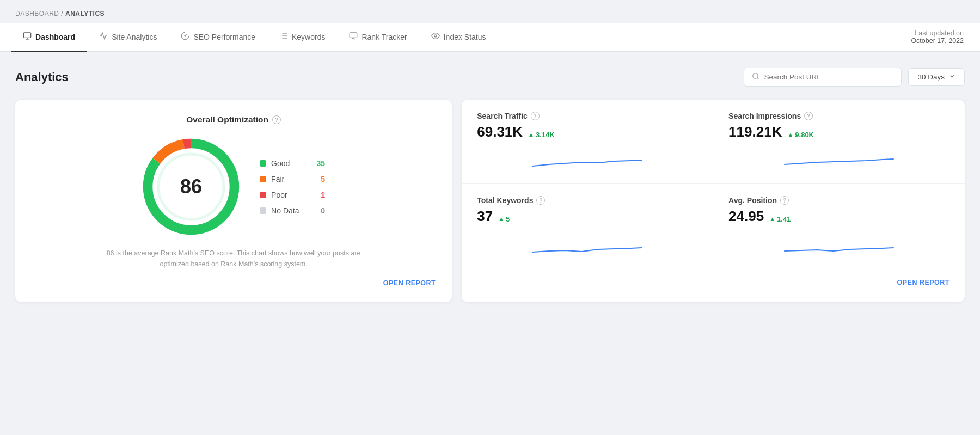 This screenshot has width=980, height=435. Describe the element at coordinates (490, 11) in the screenshot. I see `breadcrumb: DASHBOARD / ANALYTICS` at that location.